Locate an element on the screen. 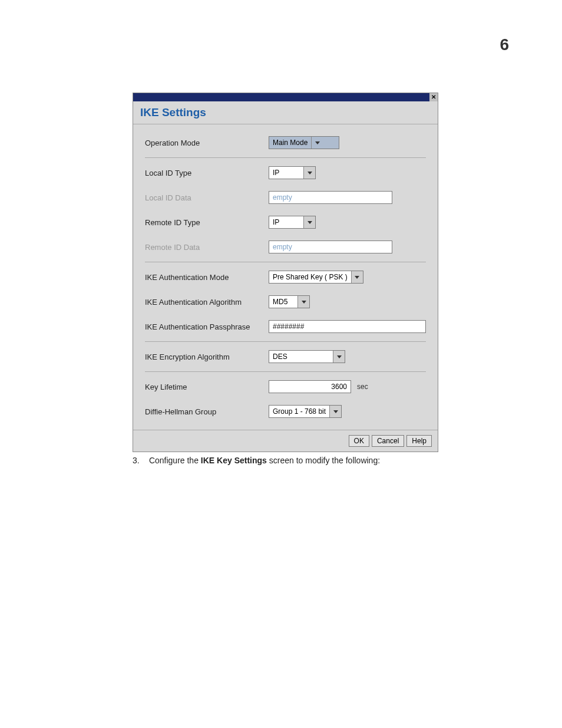 The image size is (562, 728). ike-enc-alg-label: IKE Encryption Algorithm is located at coordinates (207, 357).